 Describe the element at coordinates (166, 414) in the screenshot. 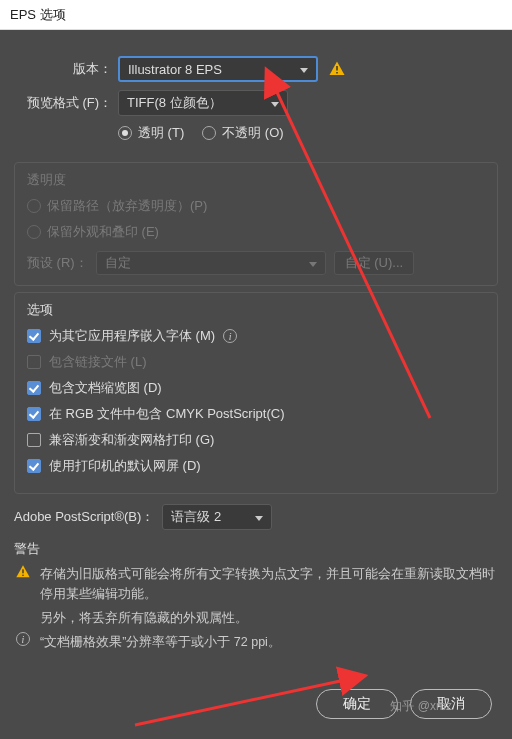

I see `option-label: 在 RGB 文件中包含 CMYK PostScript(C)` at that location.